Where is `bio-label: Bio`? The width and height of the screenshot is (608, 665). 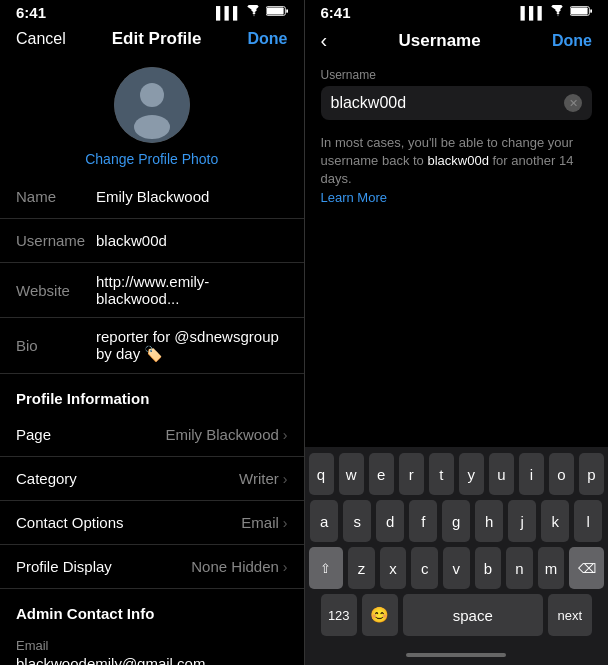
bio-label: Bio is located at coordinates (56, 346).